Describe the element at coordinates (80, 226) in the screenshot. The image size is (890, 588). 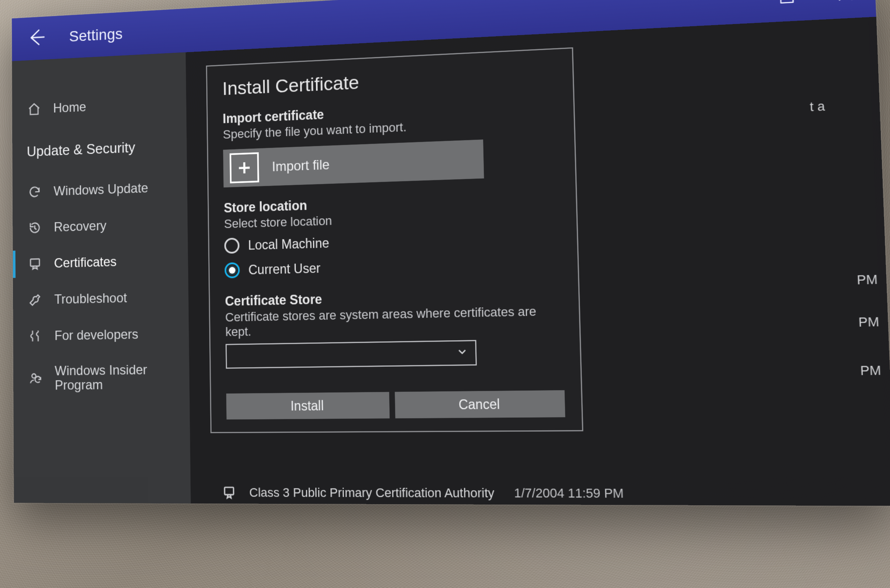
I see `sidebar-item-label: Recovery` at that location.